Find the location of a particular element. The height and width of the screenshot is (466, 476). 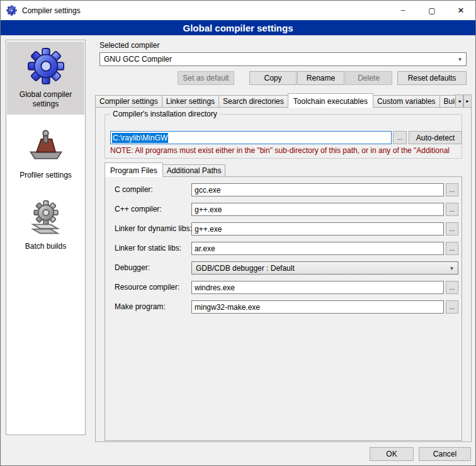

sidebar-item-profiler-settings: Profiler settings is located at coordinates (45, 155).